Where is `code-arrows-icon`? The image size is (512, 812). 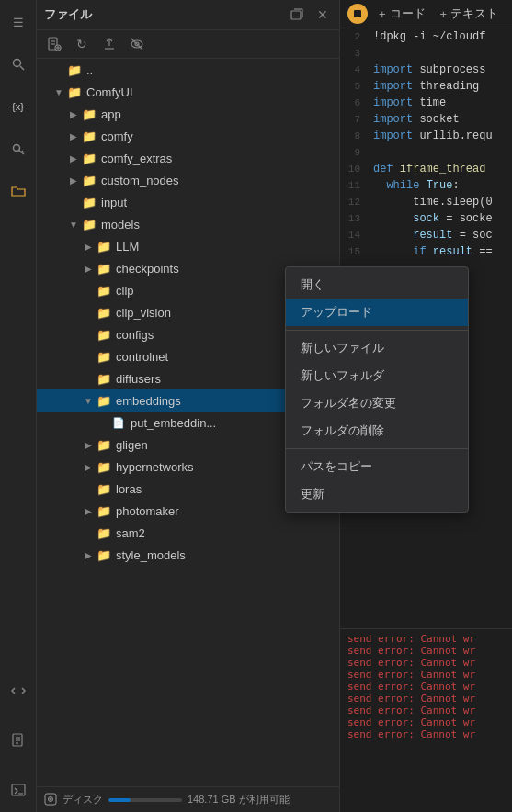 code-arrows-icon is located at coordinates (18, 691).